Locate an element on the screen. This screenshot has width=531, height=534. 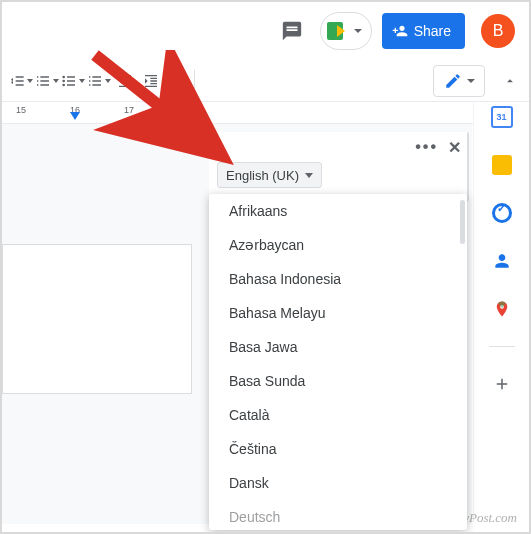
scrollbar is located at coordinates (462, 222).